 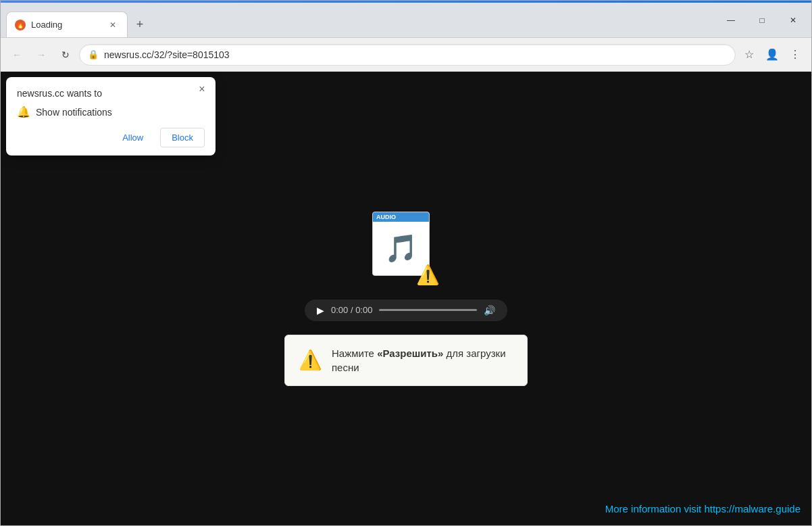 I want to click on tab-title: Loading, so click(x=66, y=24).